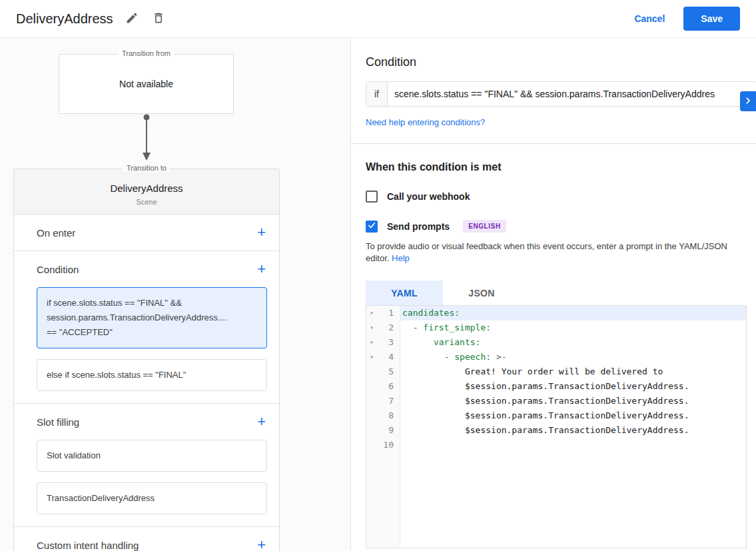 This screenshot has width=756, height=551. Describe the element at coordinates (556, 401) in the screenshot. I see `editor-line: 7 $session.params.TransactionDeliveryAdd…` at that location.